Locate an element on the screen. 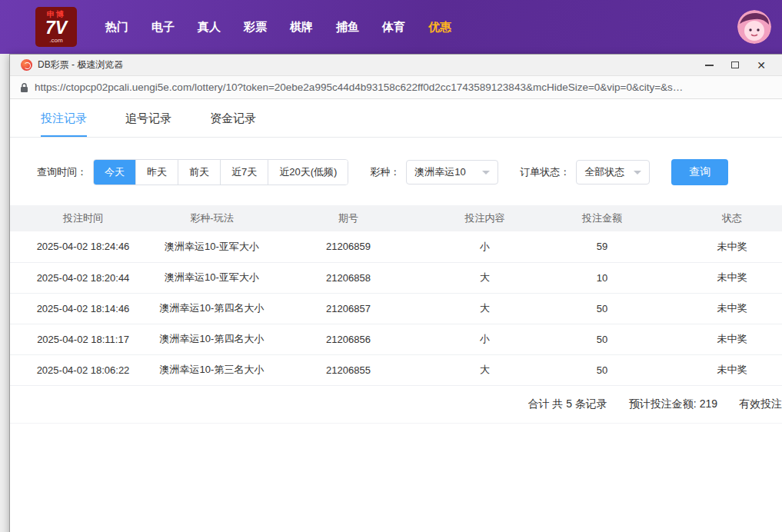 This screenshot has height=532, width=782. col-header-status: 状态 is located at coordinates (723, 218).